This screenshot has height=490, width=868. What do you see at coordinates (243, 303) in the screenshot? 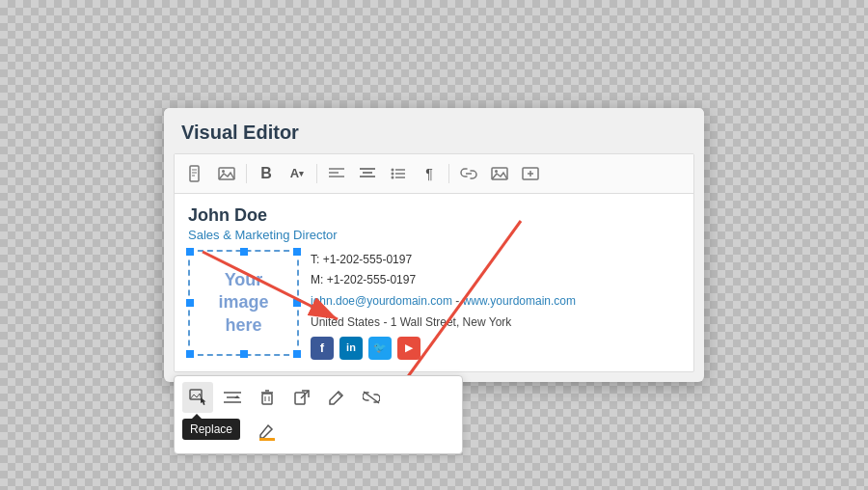
I see `image-placeholder-text: Yourimagehere` at bounding box center [243, 303].